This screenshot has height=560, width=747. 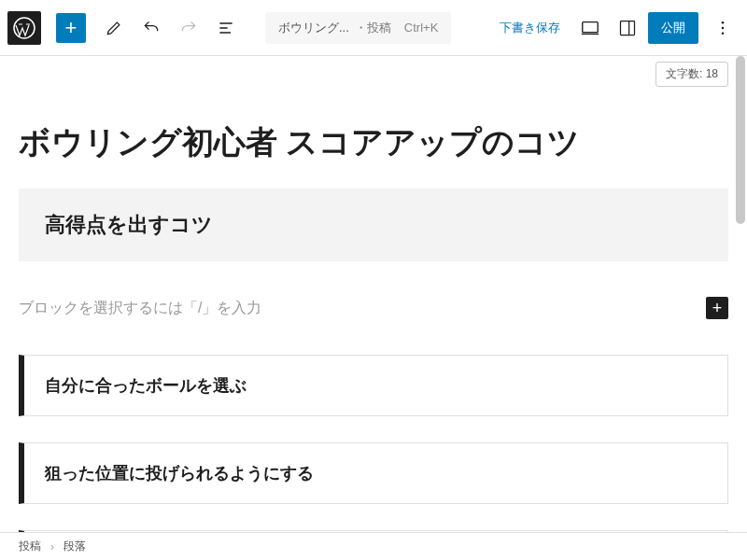 I want to click on breadcrumb-root: 投稿, so click(x=30, y=547).